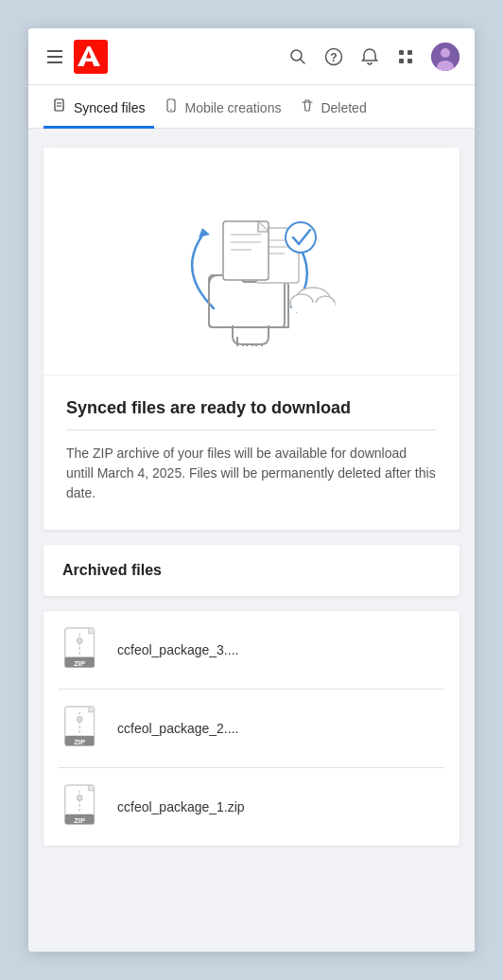 The height and width of the screenshot is (980, 503). I want to click on info-title: Synced files are ready to download, so click(252, 409).